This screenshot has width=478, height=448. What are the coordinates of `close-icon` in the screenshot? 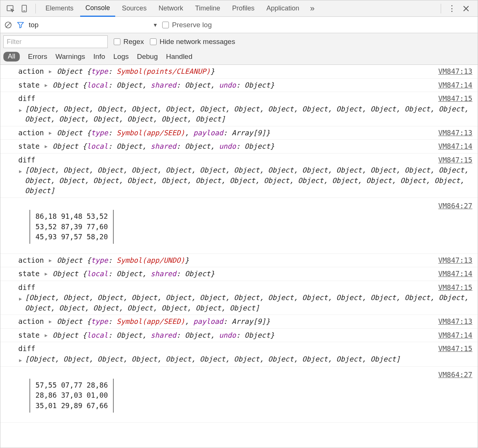 It's located at (466, 9).